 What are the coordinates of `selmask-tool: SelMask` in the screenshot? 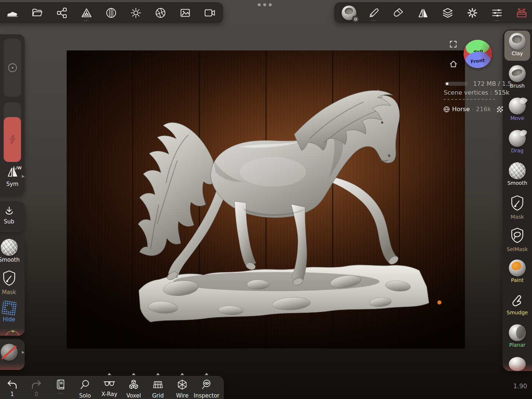 It's located at (517, 240).